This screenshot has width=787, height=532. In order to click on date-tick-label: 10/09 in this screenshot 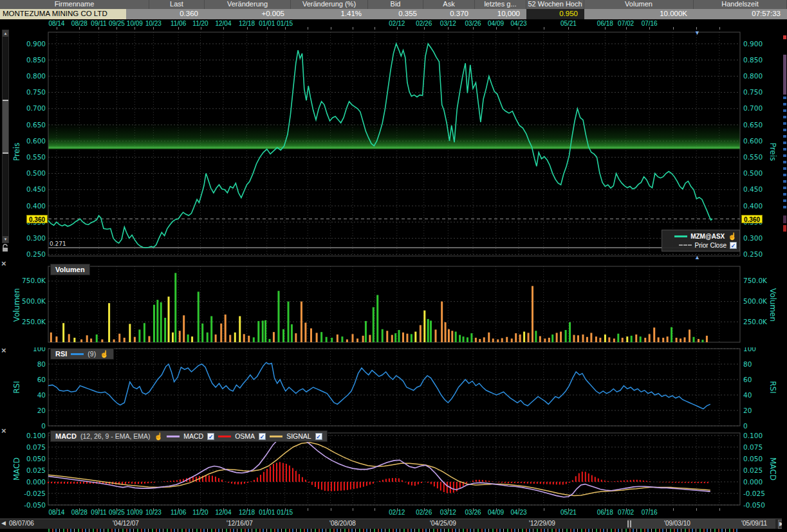, I will do `click(135, 23)`.